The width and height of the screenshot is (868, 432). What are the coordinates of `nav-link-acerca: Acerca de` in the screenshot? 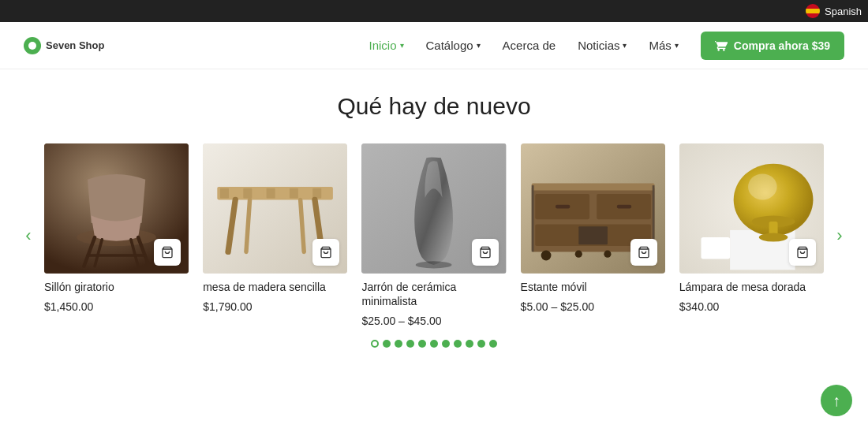 It's located at (529, 46).